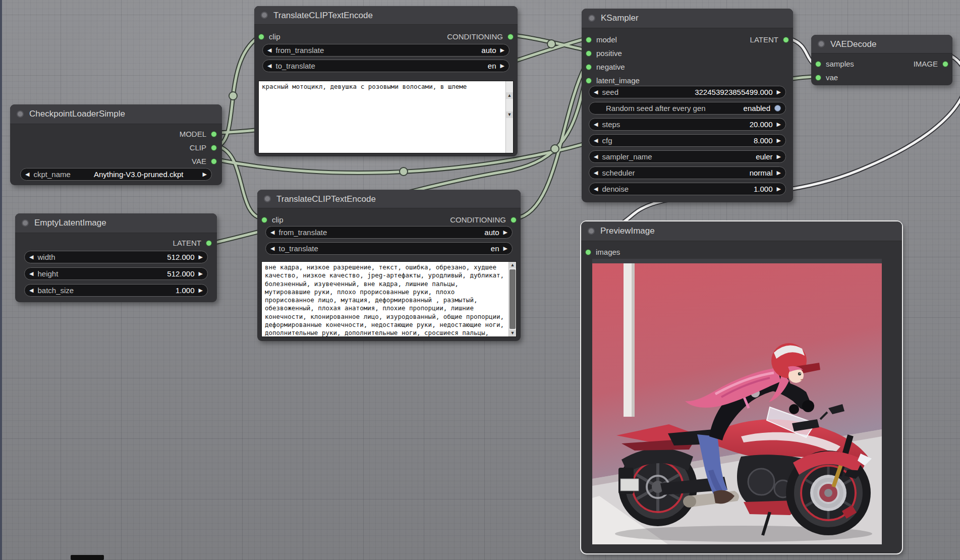 This screenshot has height=560, width=960. I want to click on input-slot-latent-image: latent_image, so click(612, 81).